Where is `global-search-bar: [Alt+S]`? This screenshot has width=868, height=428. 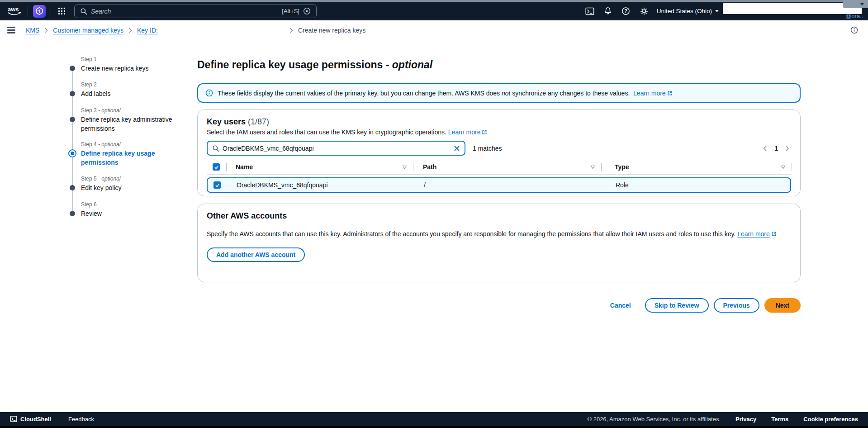
global-search-bar: [Alt+S] is located at coordinates (195, 11).